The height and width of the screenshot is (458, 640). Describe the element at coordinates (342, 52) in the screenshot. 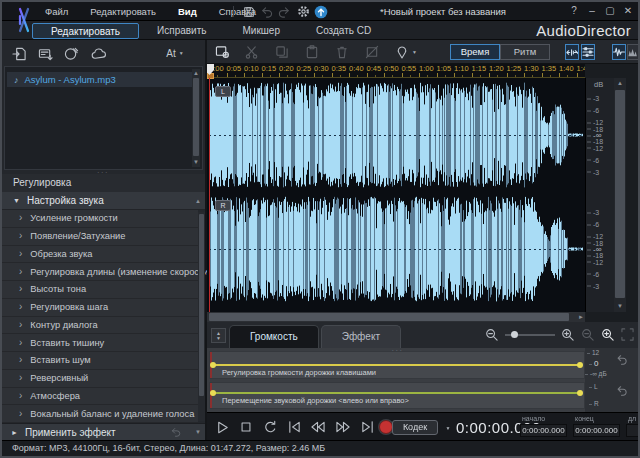

I see `delete-icon` at that location.